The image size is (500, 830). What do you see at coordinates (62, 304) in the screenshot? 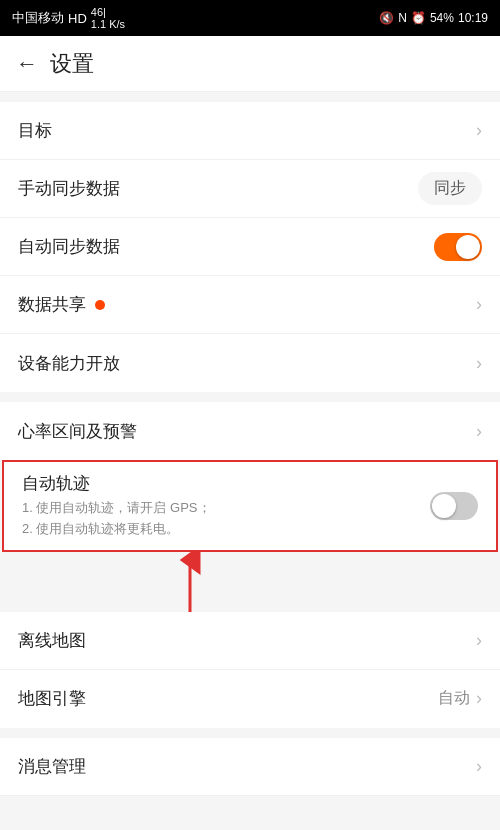
I see `setting-label-data-share: 数据共享` at bounding box center [62, 304].